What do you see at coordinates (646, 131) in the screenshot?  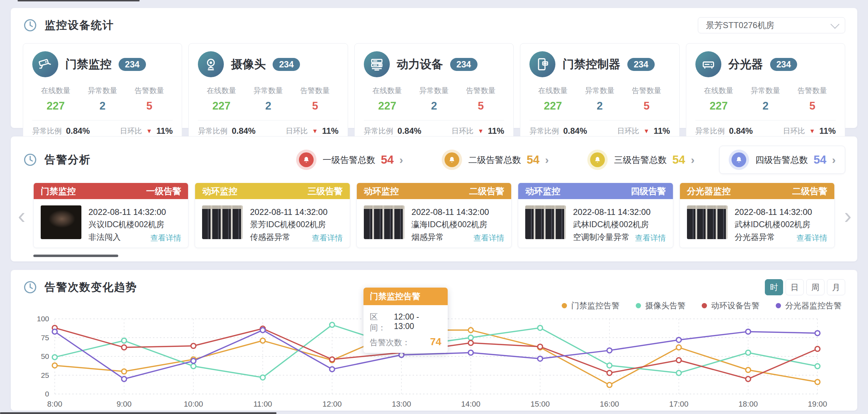 I see `trend-down-icon: ▼` at bounding box center [646, 131].